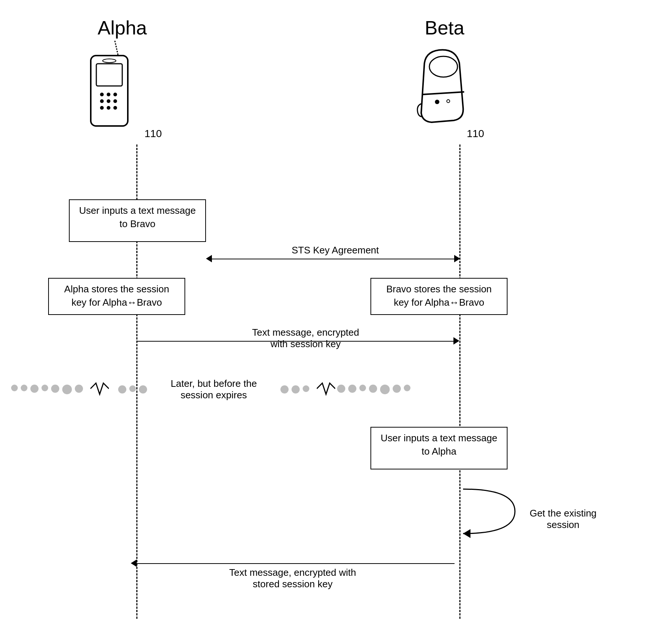 This screenshot has height=631, width=672. What do you see at coordinates (137, 221) in the screenshot?
I see `user-input-bravo-box: User inputs a text message to Bravo` at bounding box center [137, 221].